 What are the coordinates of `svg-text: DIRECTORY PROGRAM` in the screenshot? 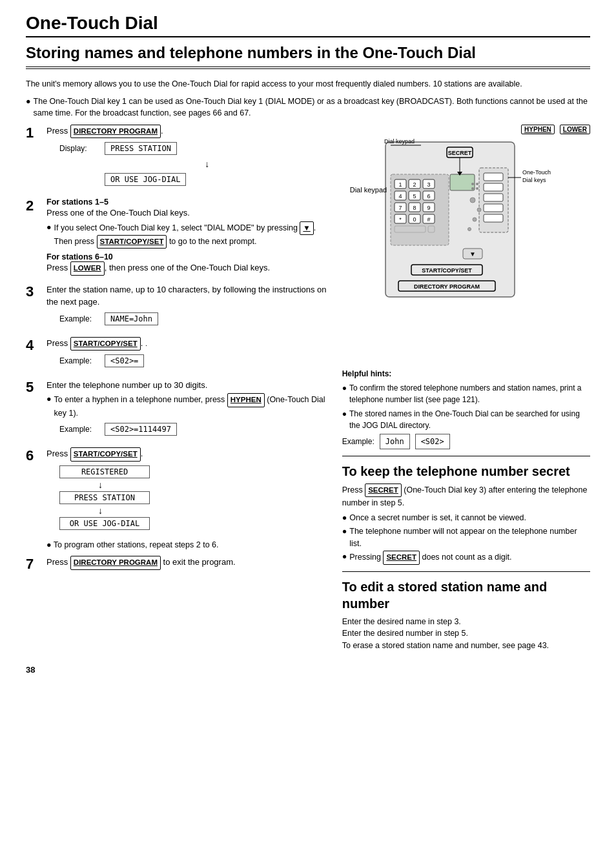 It's located at (447, 287).